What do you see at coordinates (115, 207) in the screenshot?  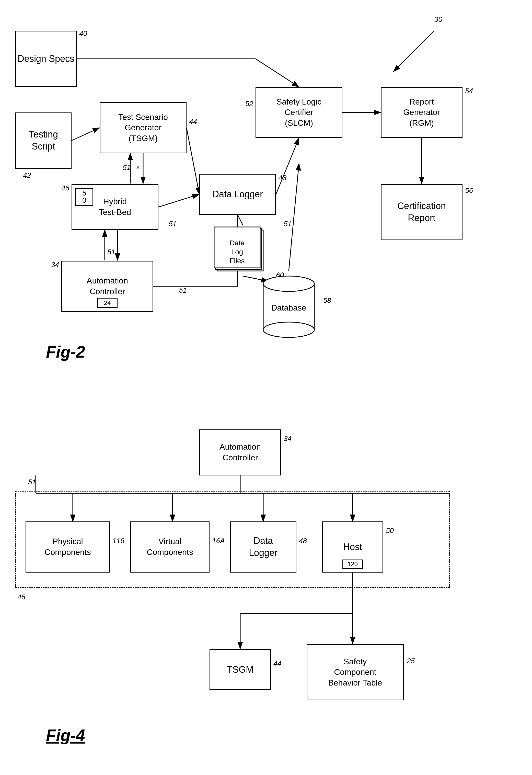 I see `hybrid-testbed-box: 50 HybridTest-Bed` at bounding box center [115, 207].